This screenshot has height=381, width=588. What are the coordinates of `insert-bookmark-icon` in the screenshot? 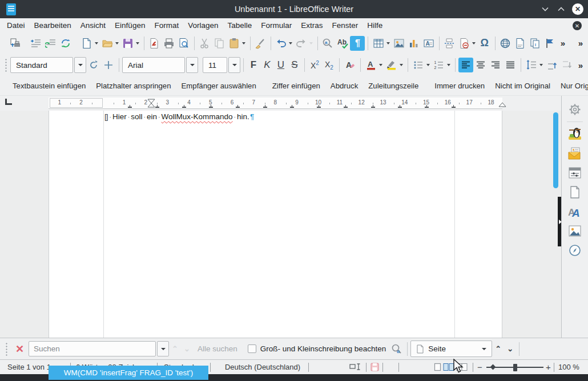 It's located at (550, 43).